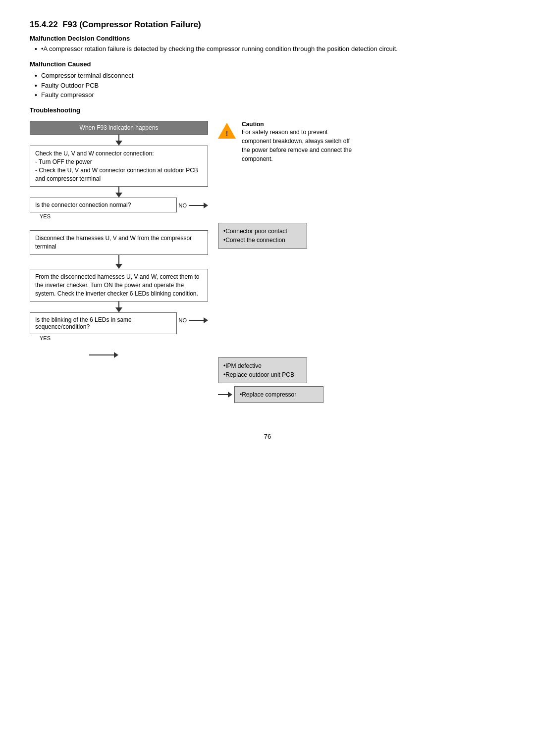 This screenshot has width=535, height=756. I want to click on flow-decision-2: Is the blinking of the 6 LEDs in same se…, so click(103, 323).